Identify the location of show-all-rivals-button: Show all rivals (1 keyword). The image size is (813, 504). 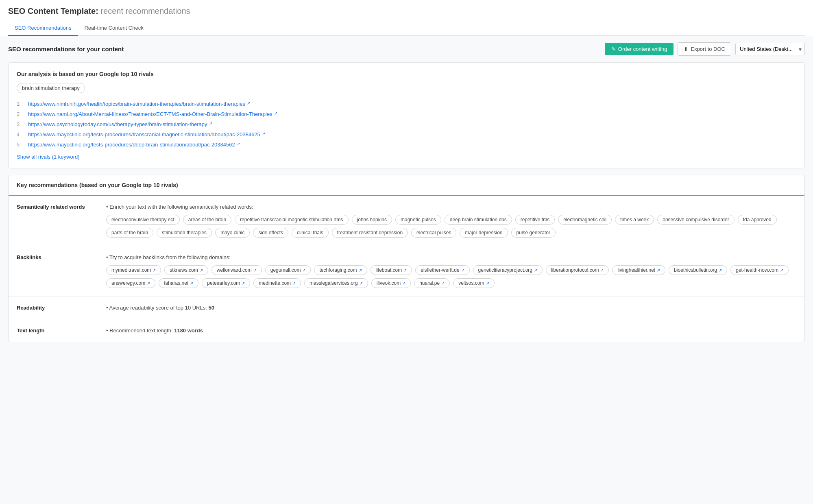
(48, 157).